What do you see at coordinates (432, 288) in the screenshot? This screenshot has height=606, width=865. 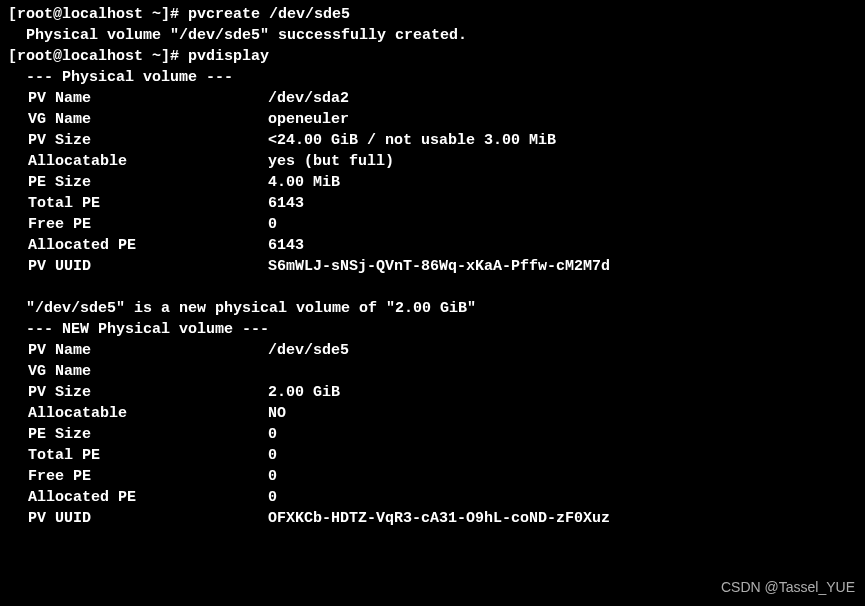 I see `blank-line` at bounding box center [432, 288].